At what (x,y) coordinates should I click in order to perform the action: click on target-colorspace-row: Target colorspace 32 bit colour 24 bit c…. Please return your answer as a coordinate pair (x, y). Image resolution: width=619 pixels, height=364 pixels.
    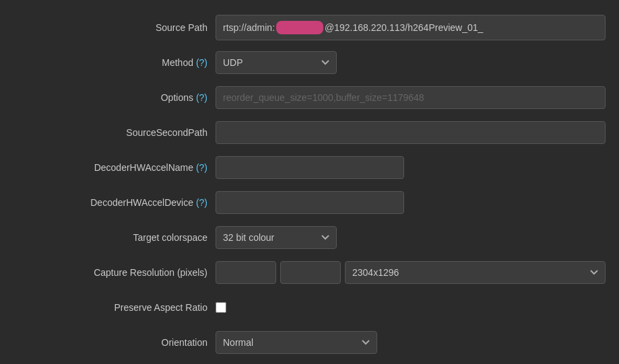
    Looking at the image, I should click on (310, 238).